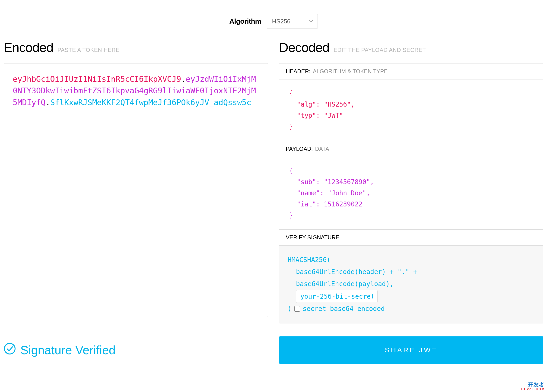 This screenshot has height=392, width=547. I want to click on decoded-payload-desc: DATA, so click(322, 149).